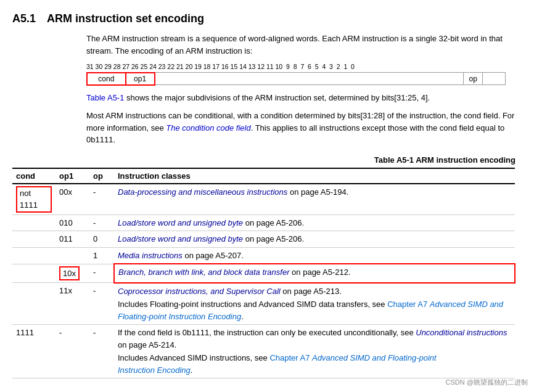 The image size is (534, 392). What do you see at coordinates (314, 274) in the screenshot?
I see `cell-instruction: Branch, branch with link, and block data…` at bounding box center [314, 274].